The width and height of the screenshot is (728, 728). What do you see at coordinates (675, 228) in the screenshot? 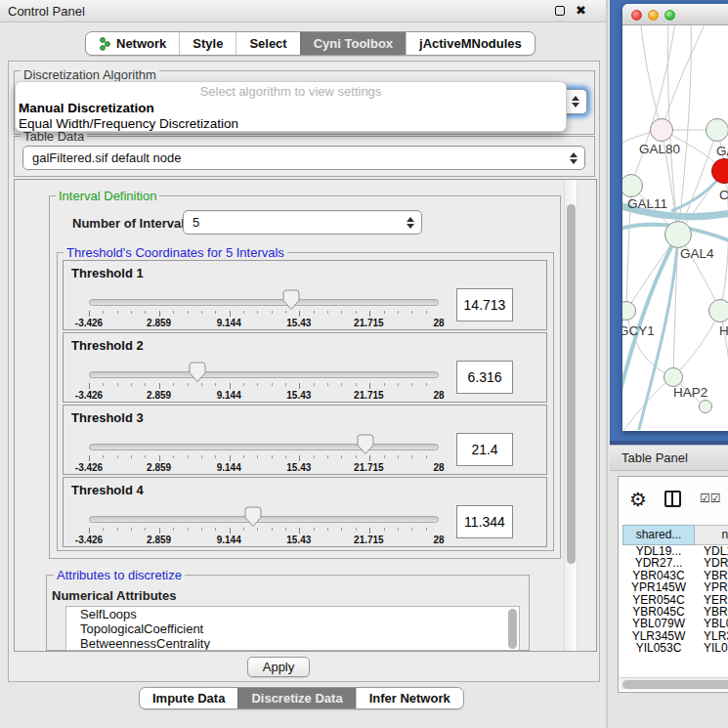
I see `network-canvas: GAL80 GA C GAL11 GAL4 GCY1 H HAP2` at bounding box center [675, 228].